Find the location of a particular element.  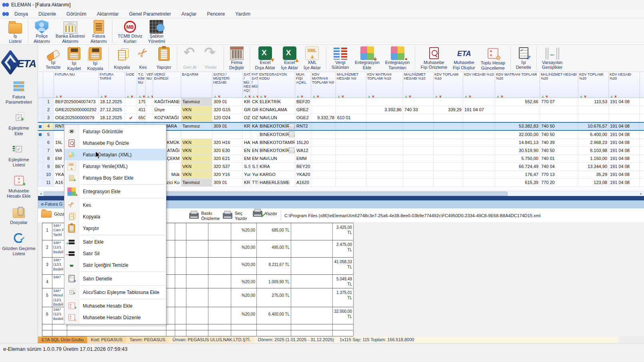

i̇şi-kopyala-button: İşiKopyala is located at coordinates (95, 58).